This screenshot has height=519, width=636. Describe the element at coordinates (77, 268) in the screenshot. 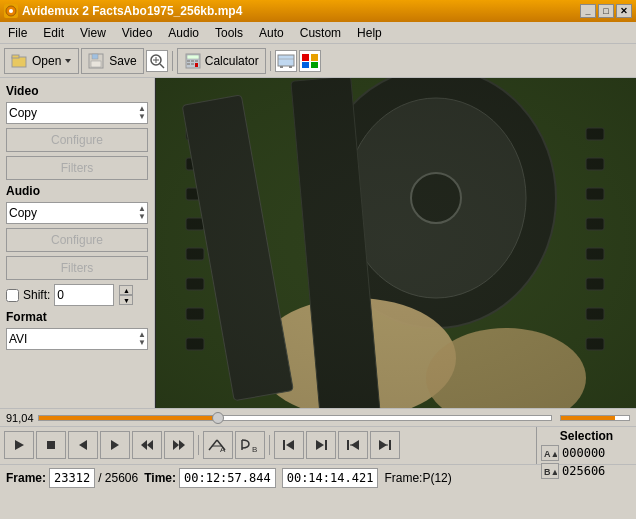

I see `audio-filters-button: Filters` at that location.